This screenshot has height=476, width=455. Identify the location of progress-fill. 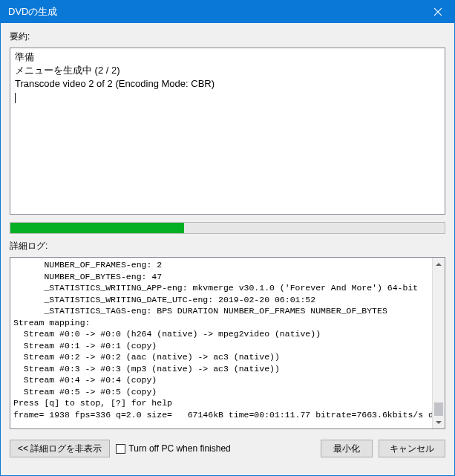
(97, 228).